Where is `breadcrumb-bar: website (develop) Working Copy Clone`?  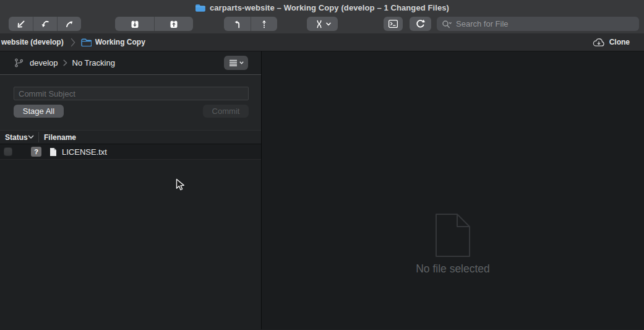 breadcrumb-bar: website (develop) Working Copy Clone is located at coordinates (322, 42).